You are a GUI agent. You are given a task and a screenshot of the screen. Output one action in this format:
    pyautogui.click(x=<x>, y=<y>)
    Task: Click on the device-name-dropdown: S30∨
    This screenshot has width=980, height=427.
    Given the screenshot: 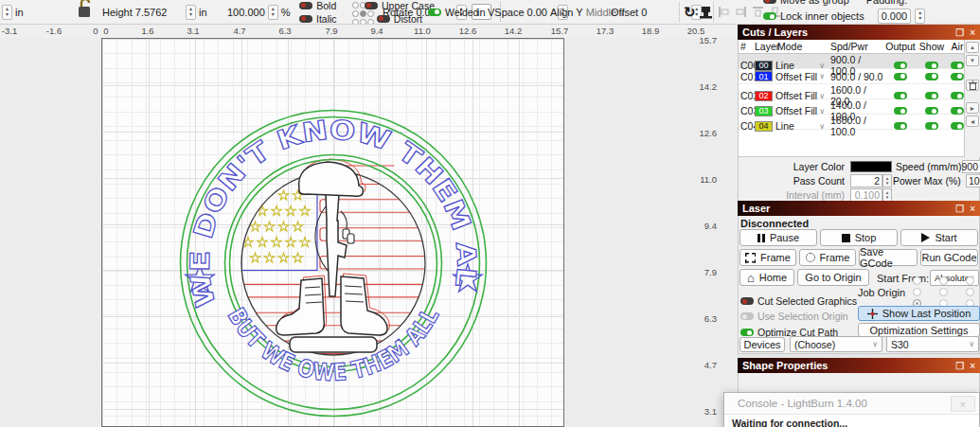 What is the action you would take?
    pyautogui.click(x=933, y=345)
    